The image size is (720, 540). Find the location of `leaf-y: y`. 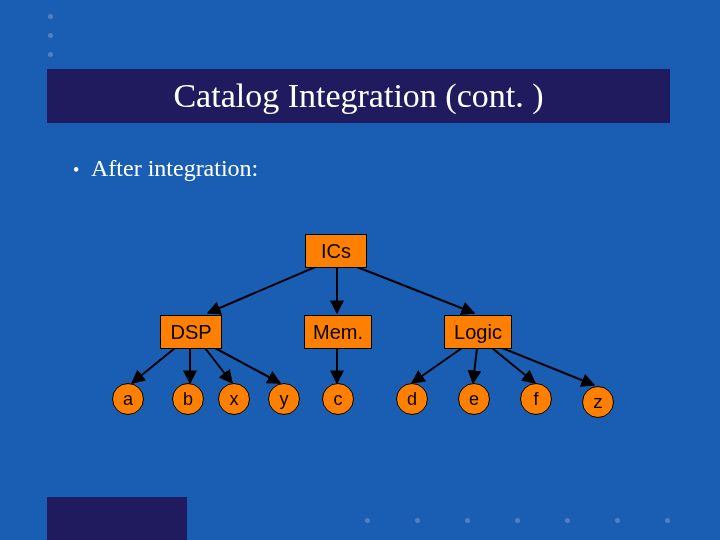

leaf-y: y is located at coordinates (284, 399).